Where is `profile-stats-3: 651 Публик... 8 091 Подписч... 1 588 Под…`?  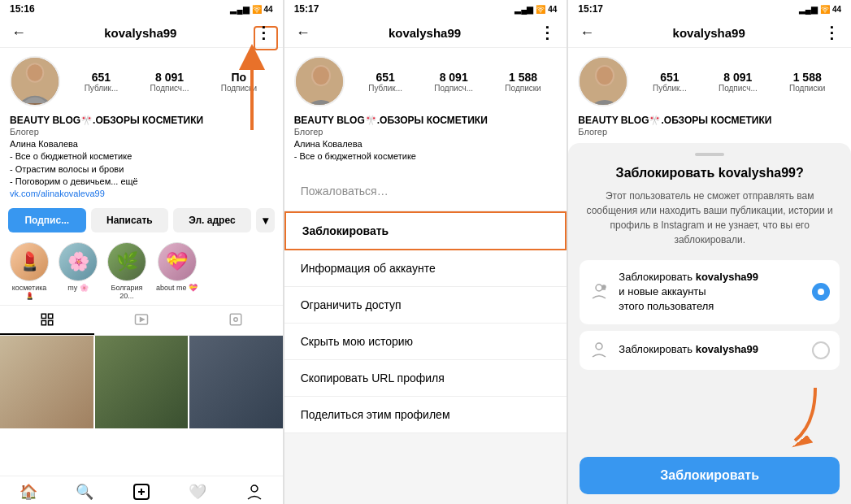
profile-stats-3: 651 Публик... 8 091 Подписч... 1 588 Под… is located at coordinates (710, 80).